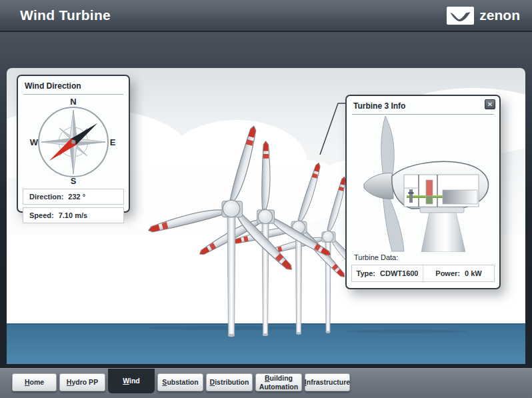 Image resolution: width=532 pixels, height=398 pixels. I want to click on speed-value: 7.10 m/s, so click(73, 215).